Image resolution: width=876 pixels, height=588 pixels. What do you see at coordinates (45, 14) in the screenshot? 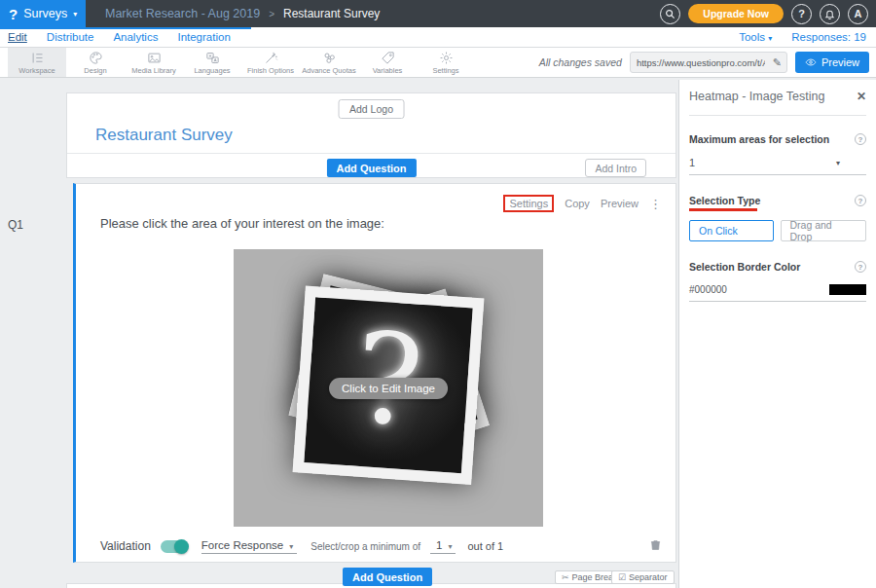
I see `surveys-label: Surveys` at bounding box center [45, 14].